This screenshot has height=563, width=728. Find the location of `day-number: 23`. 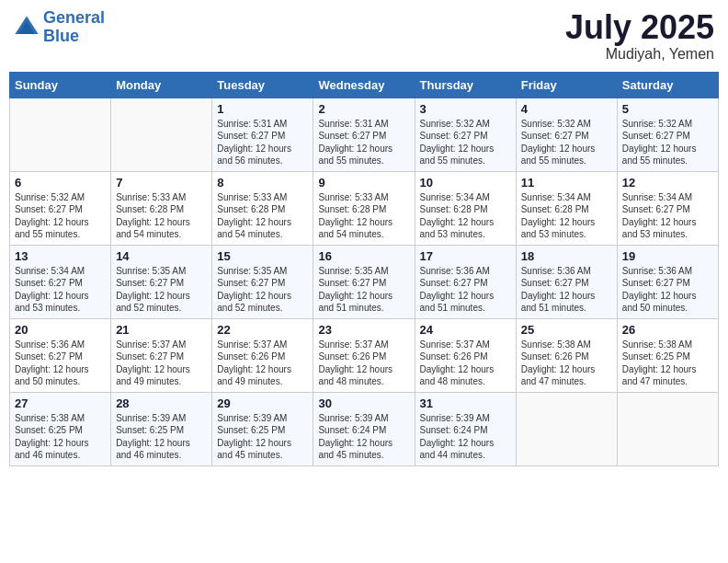

day-number: 23 is located at coordinates (364, 329).